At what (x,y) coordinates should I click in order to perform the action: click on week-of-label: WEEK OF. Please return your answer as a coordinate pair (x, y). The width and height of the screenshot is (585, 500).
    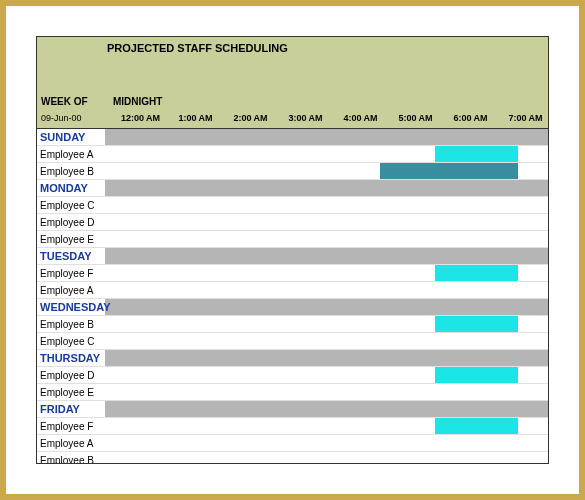
    Looking at the image, I should click on (64, 102).